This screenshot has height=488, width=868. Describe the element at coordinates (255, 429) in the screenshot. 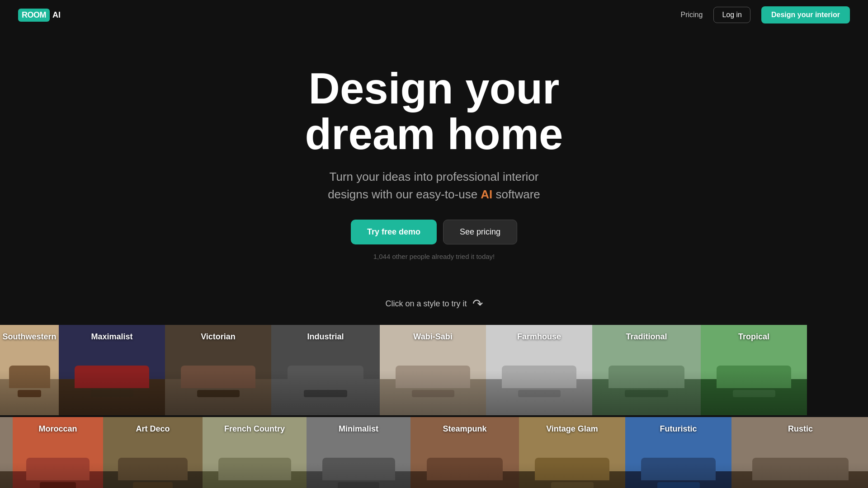

I see `style-card-label: French Country` at that location.